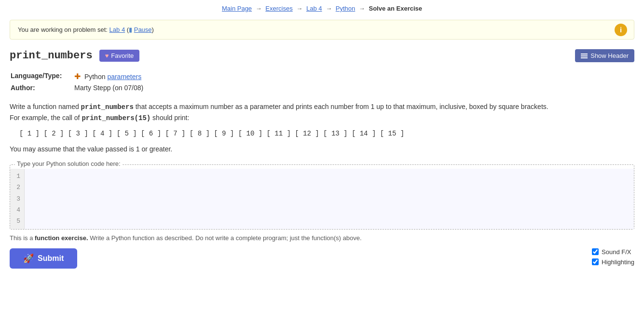  I want to click on line-num-1: 1, so click(17, 176).